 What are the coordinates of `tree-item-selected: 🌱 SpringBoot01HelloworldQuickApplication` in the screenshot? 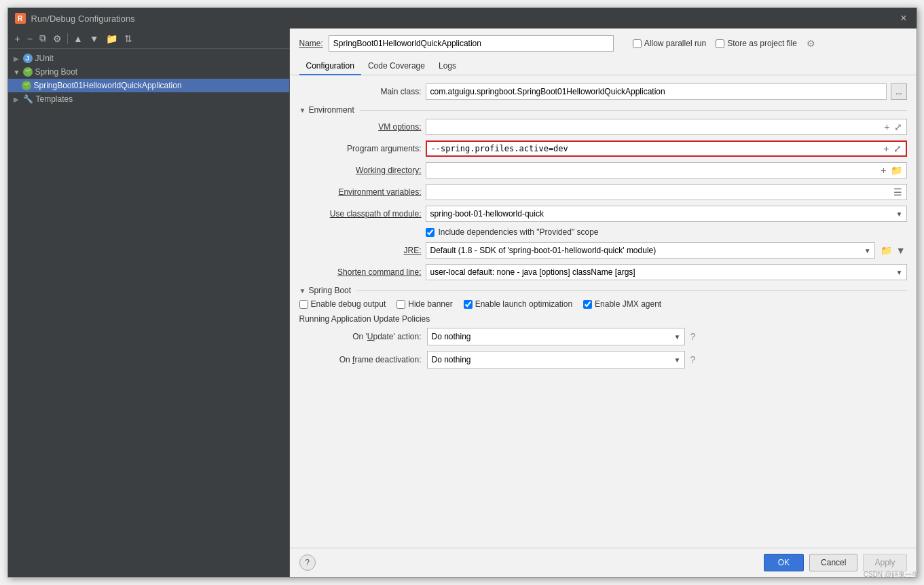 It's located at (149, 86).